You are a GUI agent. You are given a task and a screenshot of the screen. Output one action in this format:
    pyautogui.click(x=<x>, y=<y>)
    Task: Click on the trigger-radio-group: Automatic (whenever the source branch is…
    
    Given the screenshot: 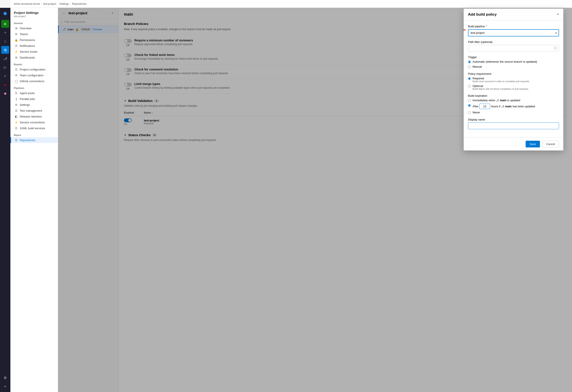 What is the action you would take?
    pyautogui.click(x=513, y=64)
    